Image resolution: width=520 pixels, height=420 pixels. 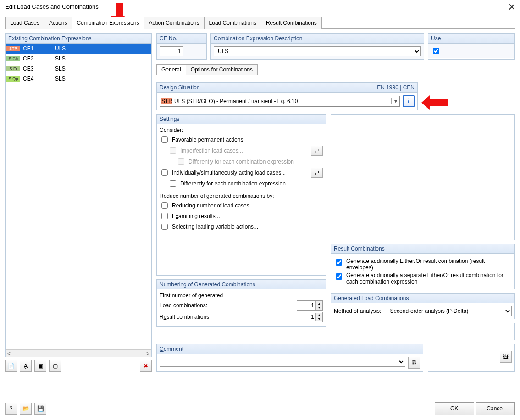 I want to click on comment-edit-button: 🗐, so click(x=414, y=363).